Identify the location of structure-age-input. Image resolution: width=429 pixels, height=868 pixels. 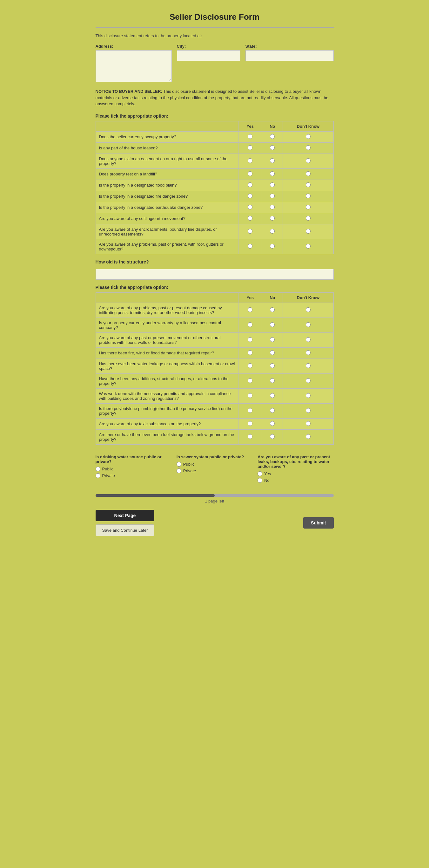
(215, 274).